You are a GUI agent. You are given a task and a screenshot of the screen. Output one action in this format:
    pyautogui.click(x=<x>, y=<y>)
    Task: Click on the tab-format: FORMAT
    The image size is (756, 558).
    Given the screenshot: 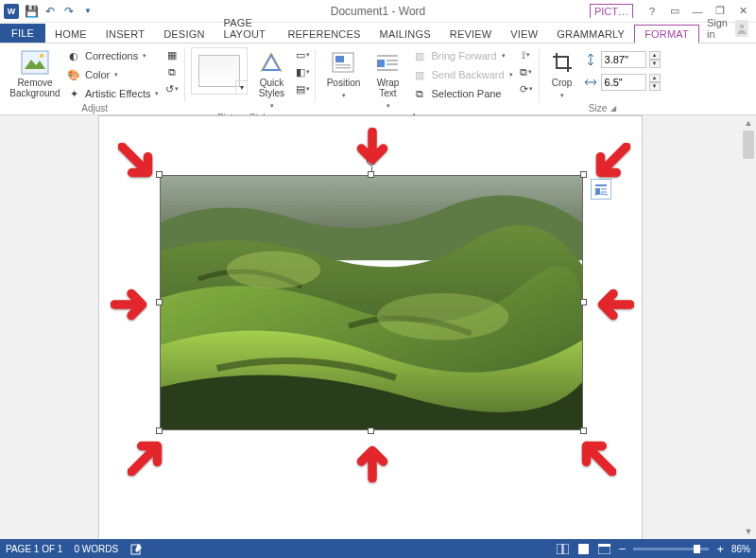 What is the action you would take?
    pyautogui.click(x=667, y=34)
    